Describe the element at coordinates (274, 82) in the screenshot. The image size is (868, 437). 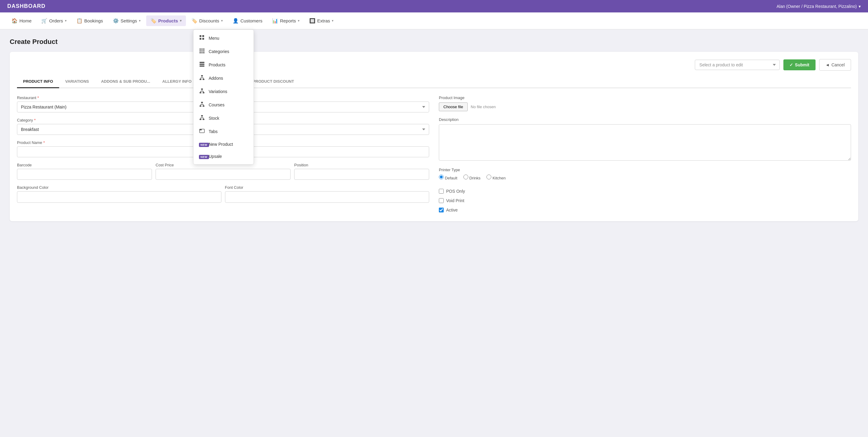
I see `tab-discount: PRODUCT DISCOUNT` at that location.